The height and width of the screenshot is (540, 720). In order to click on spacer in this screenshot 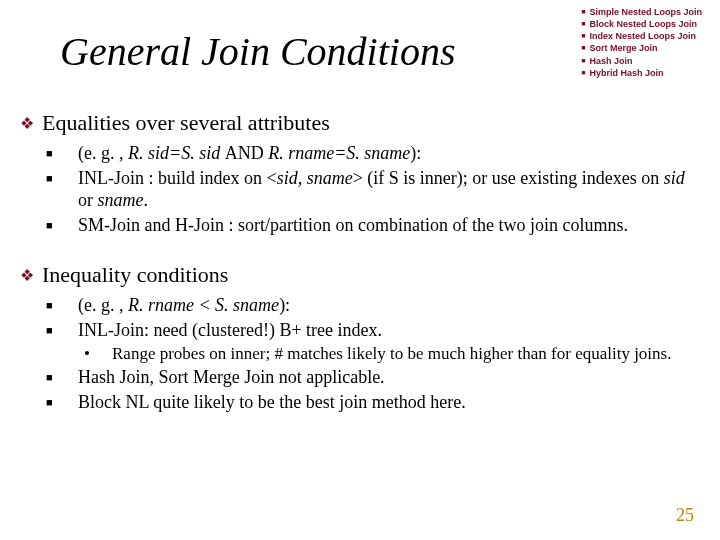, I will do `click(360, 245)`.